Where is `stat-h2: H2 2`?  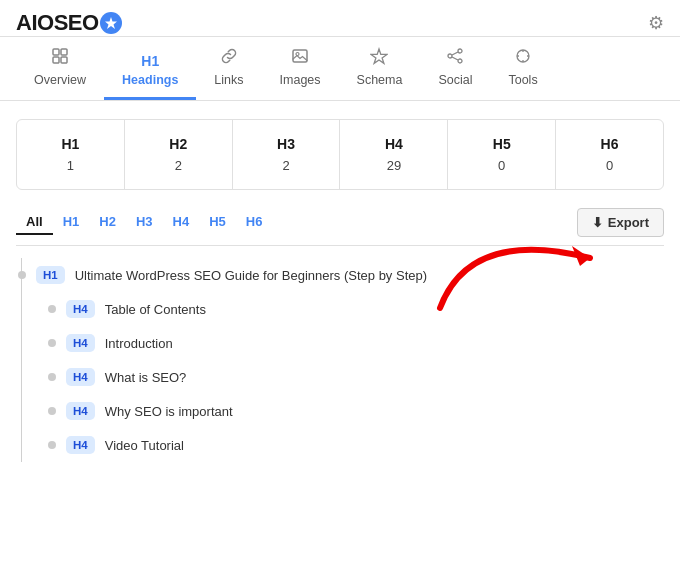
stat-h2: H2 2 is located at coordinates (179, 154).